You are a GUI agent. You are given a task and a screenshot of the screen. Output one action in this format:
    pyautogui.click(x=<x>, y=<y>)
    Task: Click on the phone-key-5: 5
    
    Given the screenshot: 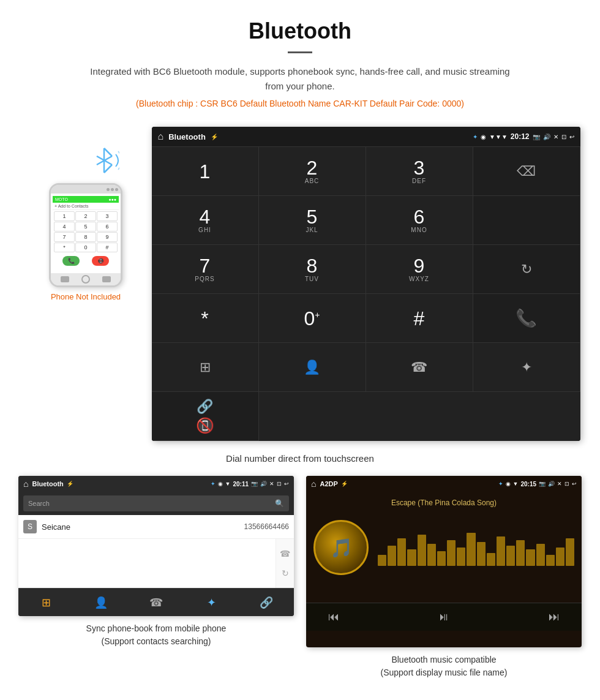 What is the action you would take?
    pyautogui.click(x=86, y=227)
    